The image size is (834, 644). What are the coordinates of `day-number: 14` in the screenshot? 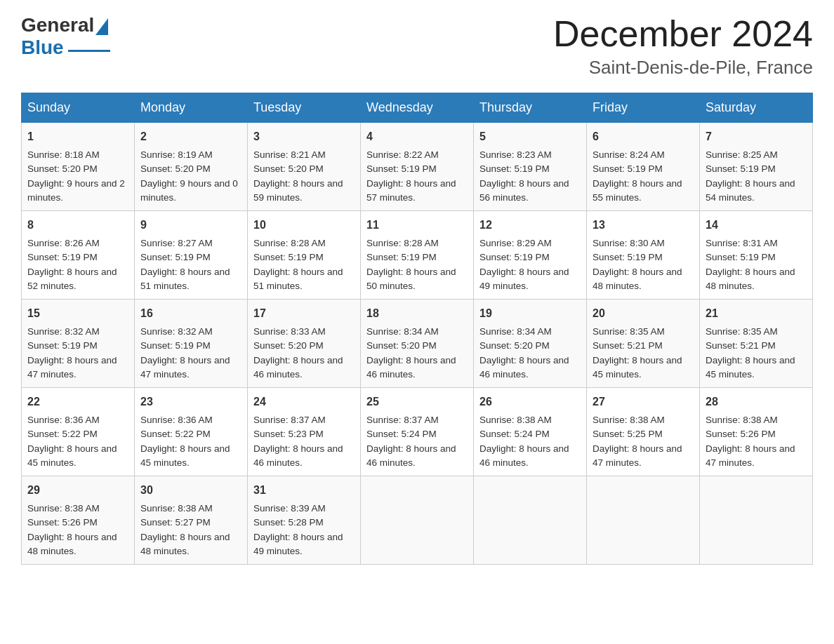 It's located at (756, 225).